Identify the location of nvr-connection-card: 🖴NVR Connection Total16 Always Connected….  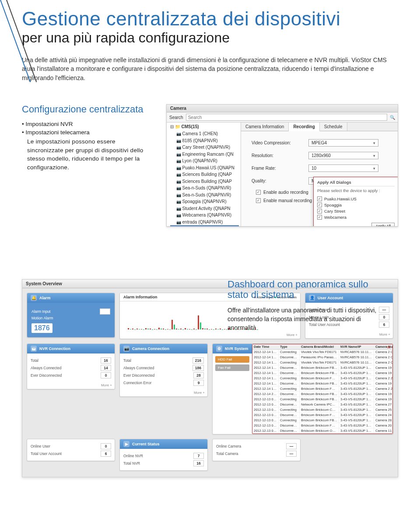
(71, 367).